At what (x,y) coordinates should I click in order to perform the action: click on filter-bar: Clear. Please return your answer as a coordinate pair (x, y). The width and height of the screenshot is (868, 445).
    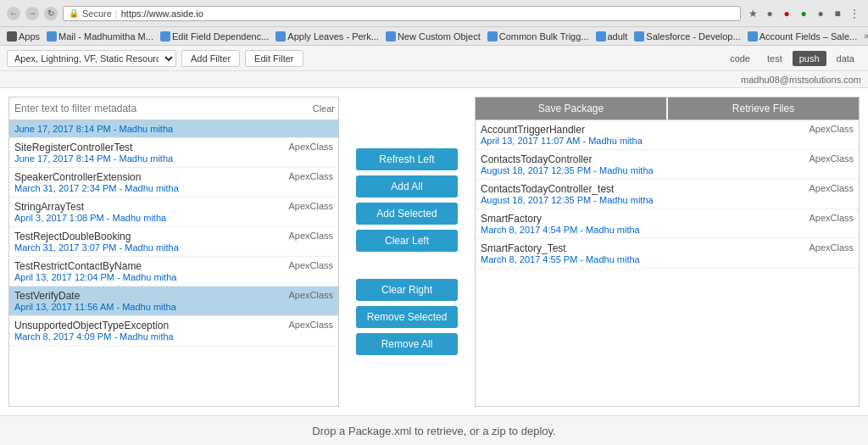
    Looking at the image, I should click on (174, 108).